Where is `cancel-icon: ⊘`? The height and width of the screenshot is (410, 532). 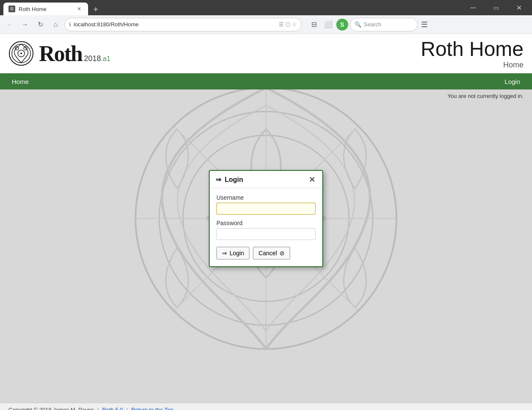 cancel-icon: ⊘ is located at coordinates (282, 253).